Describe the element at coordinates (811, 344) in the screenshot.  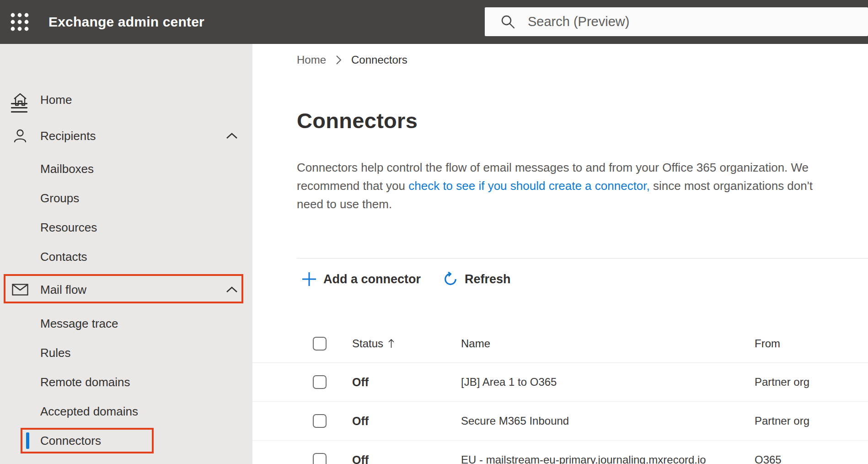
I see `column-header-from: From` at that location.